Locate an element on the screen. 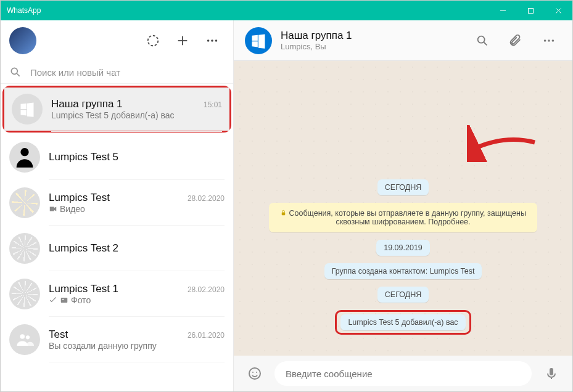  search-input is located at coordinates (127, 73).